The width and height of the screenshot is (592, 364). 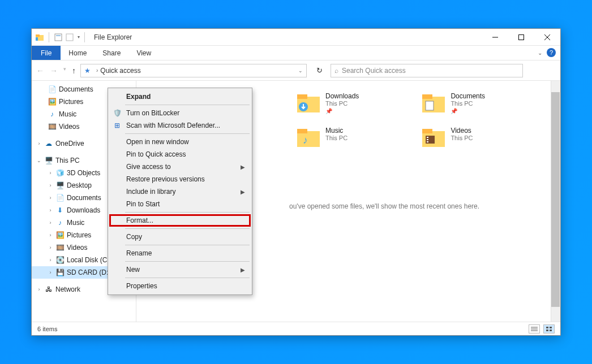 What do you see at coordinates (117, 125) in the screenshot?
I see `defender-icon: ⊞` at bounding box center [117, 125].